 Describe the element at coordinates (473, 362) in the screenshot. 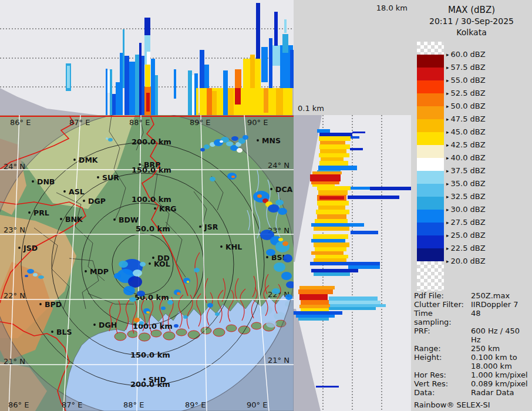

I see `info-row: Height:0.100 km to 18.000 km` at that location.